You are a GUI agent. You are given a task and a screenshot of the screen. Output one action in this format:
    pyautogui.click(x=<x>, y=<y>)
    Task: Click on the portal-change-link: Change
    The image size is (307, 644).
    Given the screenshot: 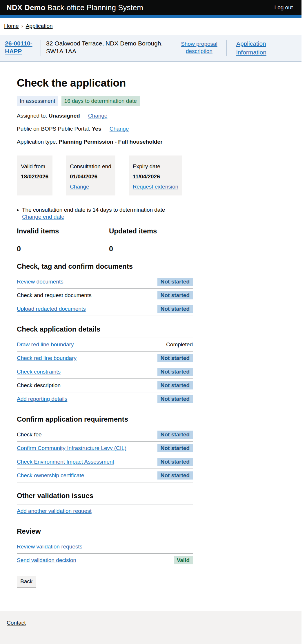 What is the action you would take?
    pyautogui.click(x=119, y=129)
    